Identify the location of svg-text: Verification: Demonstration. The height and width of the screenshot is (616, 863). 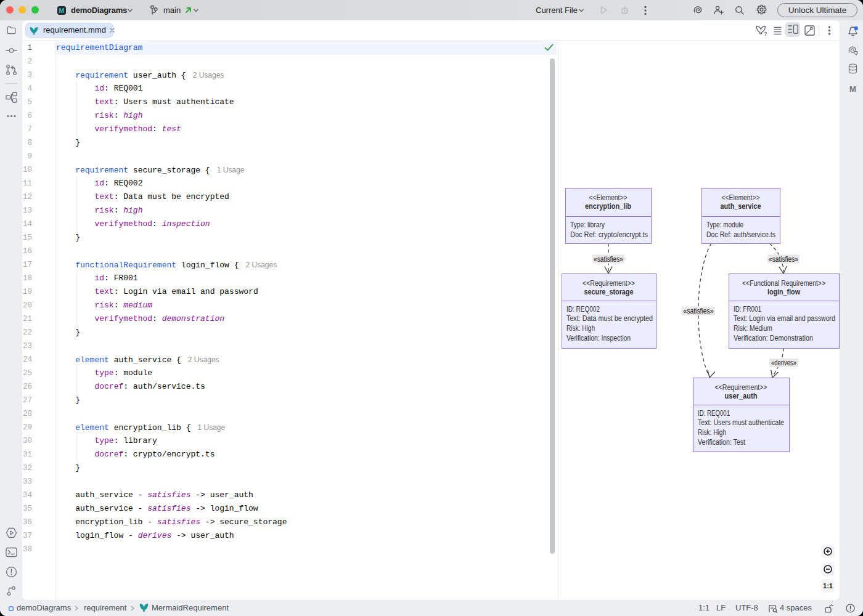
(773, 338).